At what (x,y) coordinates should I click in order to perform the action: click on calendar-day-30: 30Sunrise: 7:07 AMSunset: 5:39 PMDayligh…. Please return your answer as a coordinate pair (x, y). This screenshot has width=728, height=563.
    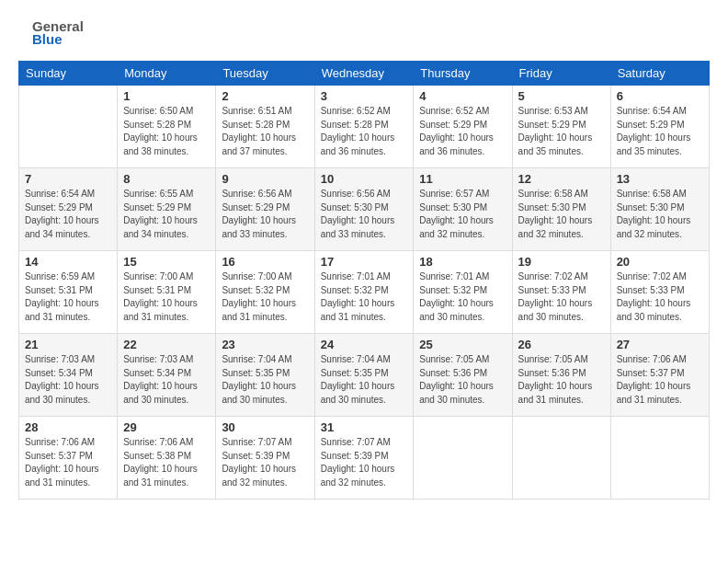
    Looking at the image, I should click on (265, 458).